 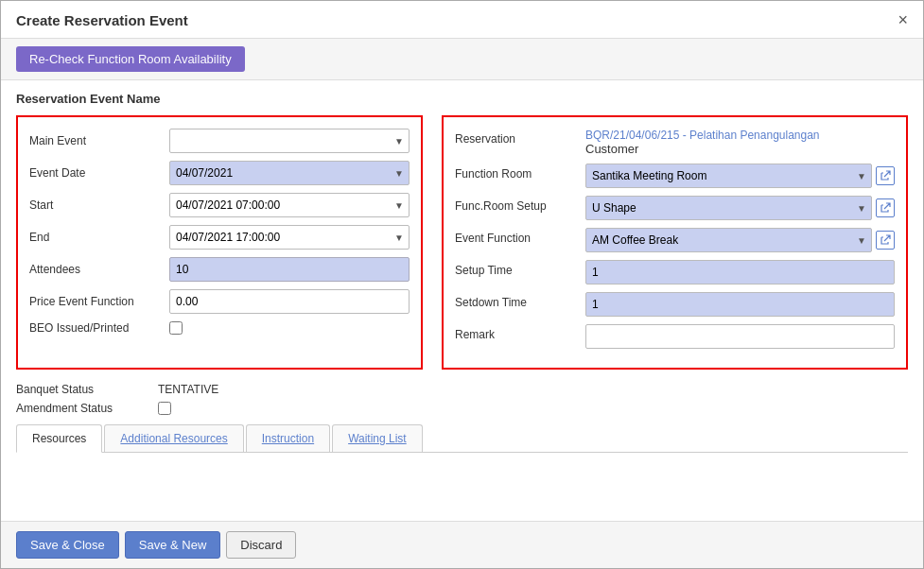 I want to click on event-function-label: Event Function, so click(x=516, y=236).